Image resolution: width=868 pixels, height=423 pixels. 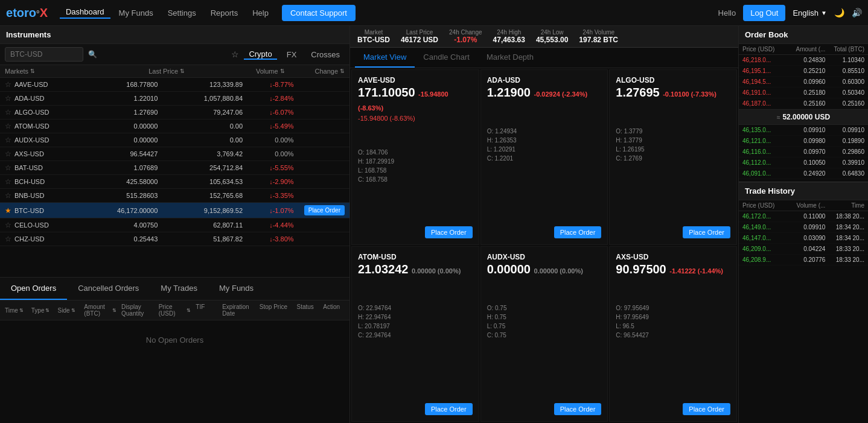 What do you see at coordinates (857, 13) in the screenshot?
I see `sound-icon: 🔊` at bounding box center [857, 13].